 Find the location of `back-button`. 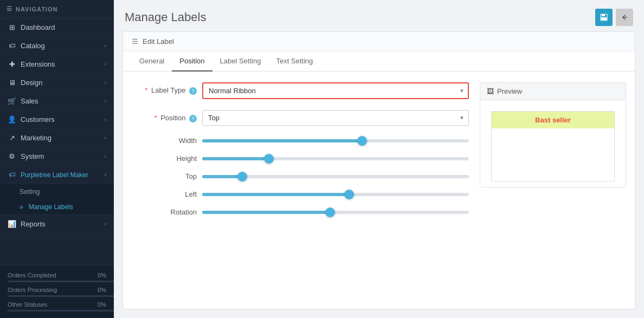

back-button is located at coordinates (624, 17).